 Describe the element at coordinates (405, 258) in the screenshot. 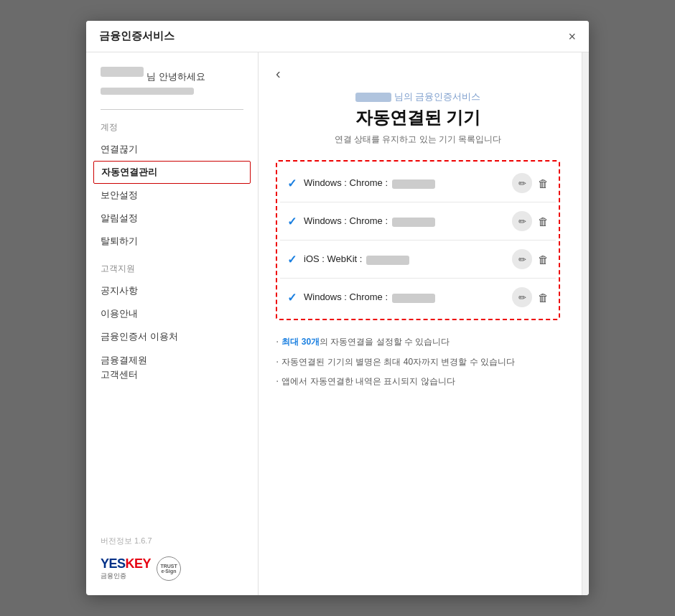

I see `device-label: iOS : WebKit :` at that location.